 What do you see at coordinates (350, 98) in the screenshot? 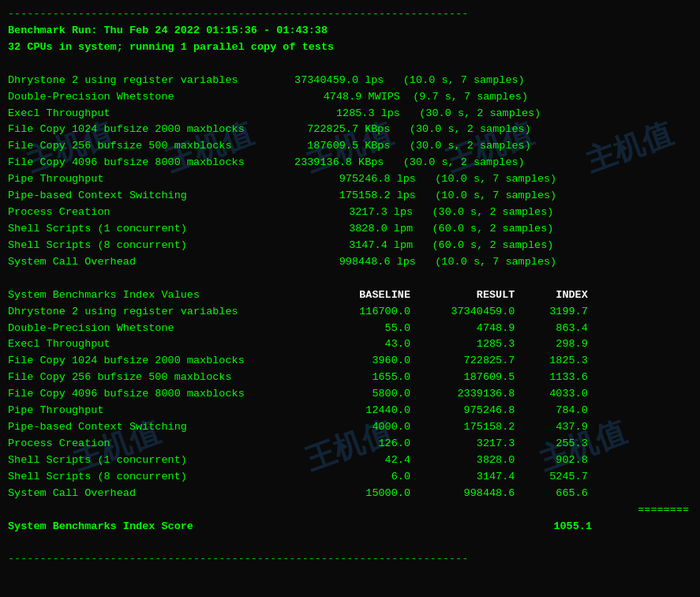
I see `bench-whetstone: Double-Precision Whetstone 4748.9 MWIPS …` at bounding box center [350, 98].